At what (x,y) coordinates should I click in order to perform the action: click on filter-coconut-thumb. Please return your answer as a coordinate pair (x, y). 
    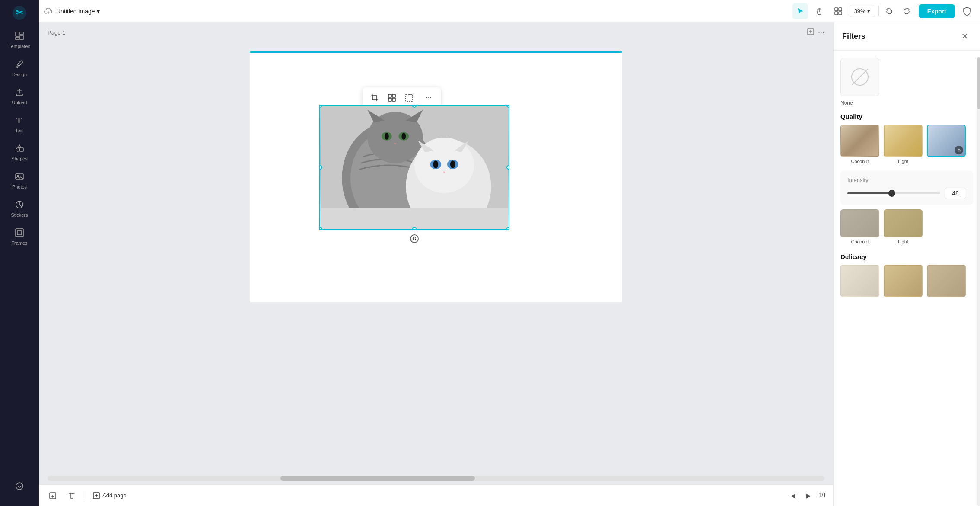
    Looking at the image, I should click on (860, 141).